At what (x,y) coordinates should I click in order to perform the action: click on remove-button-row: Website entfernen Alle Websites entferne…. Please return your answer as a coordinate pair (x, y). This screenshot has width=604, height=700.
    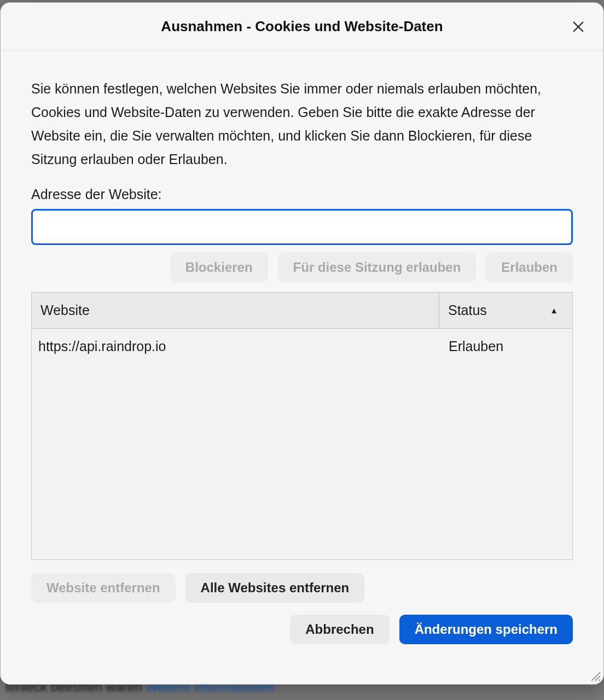
    Looking at the image, I should click on (302, 588).